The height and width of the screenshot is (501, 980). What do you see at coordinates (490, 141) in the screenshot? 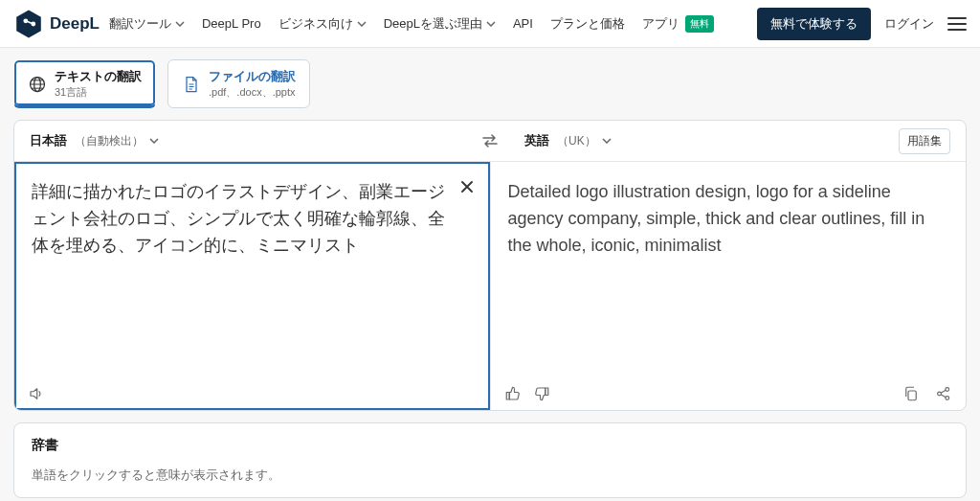
I see `swap-languages-button` at bounding box center [490, 141].